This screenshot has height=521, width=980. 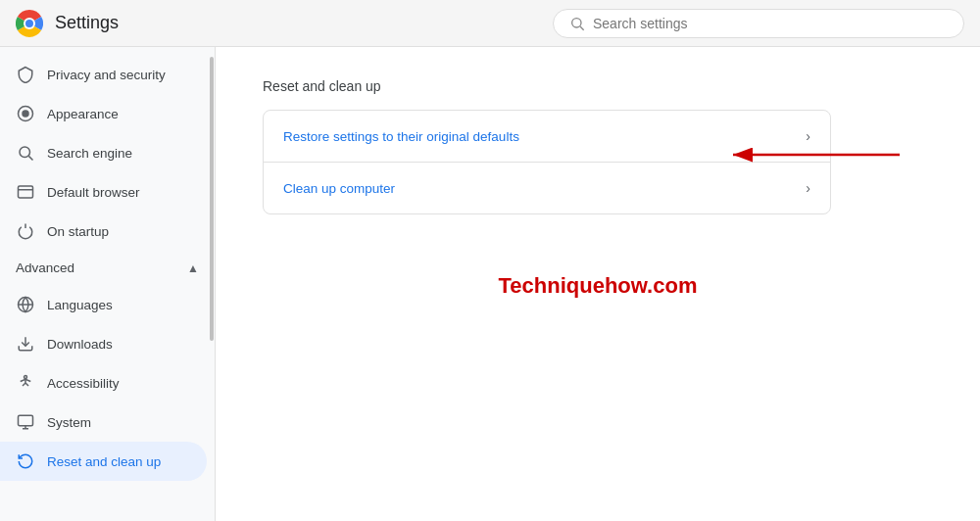 What do you see at coordinates (25, 114) in the screenshot?
I see `paint-icon` at bounding box center [25, 114].